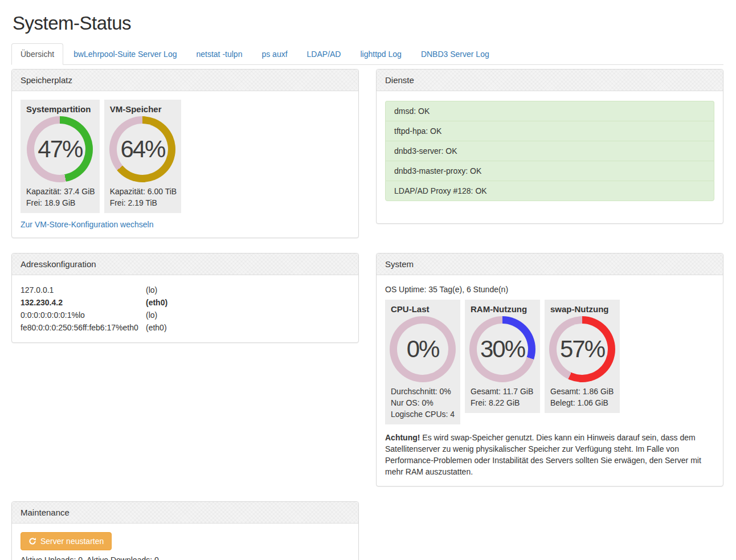  I want to click on donut-chart: 64%, so click(142, 149).